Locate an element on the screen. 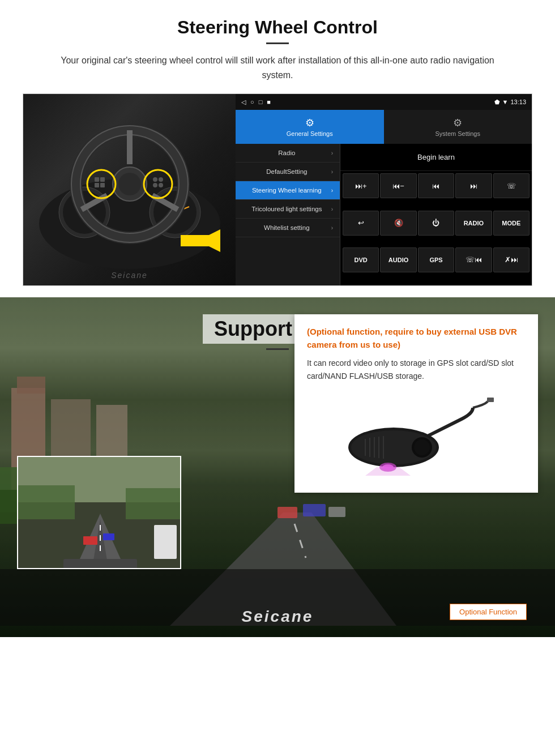  ctrl-btn-back: ↩ is located at coordinates (361, 223).